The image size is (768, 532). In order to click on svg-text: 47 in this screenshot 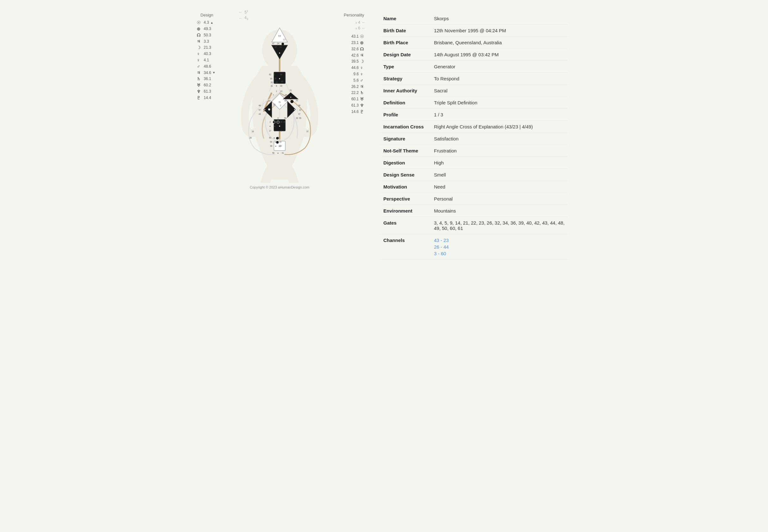, I will do `click(273, 43)`.